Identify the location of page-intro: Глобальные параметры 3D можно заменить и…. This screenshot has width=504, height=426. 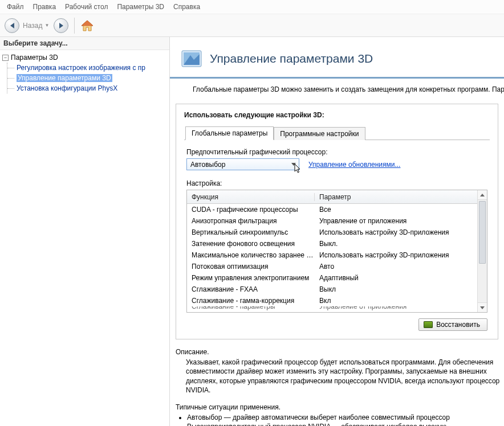
(337, 89).